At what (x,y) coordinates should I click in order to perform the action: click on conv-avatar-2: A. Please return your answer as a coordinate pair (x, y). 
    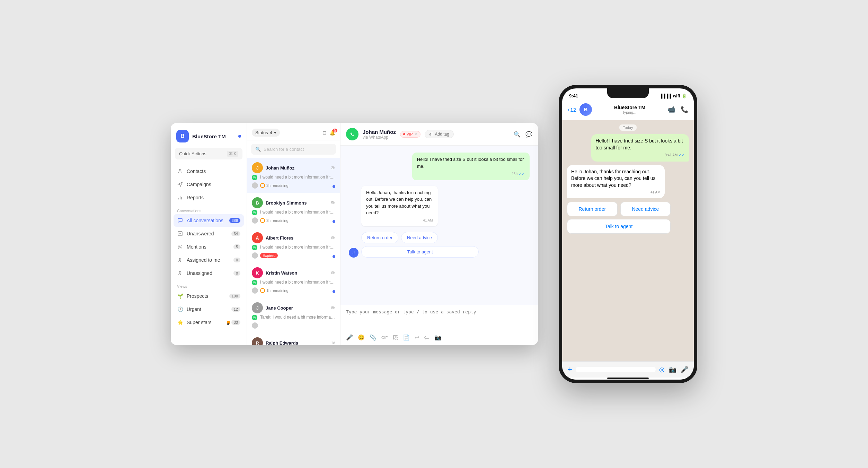
    Looking at the image, I should click on (257, 238).